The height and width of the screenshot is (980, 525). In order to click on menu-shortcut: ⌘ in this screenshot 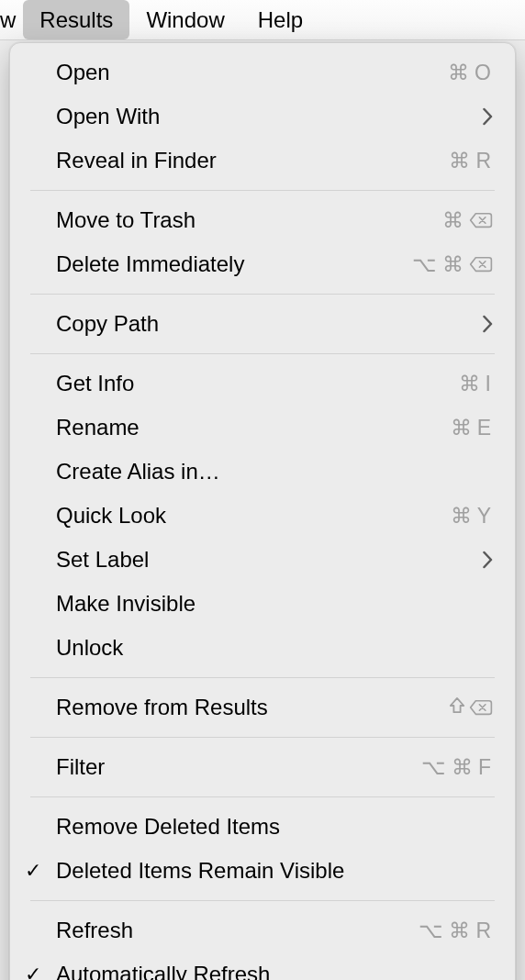, I will do `click(468, 220)`.